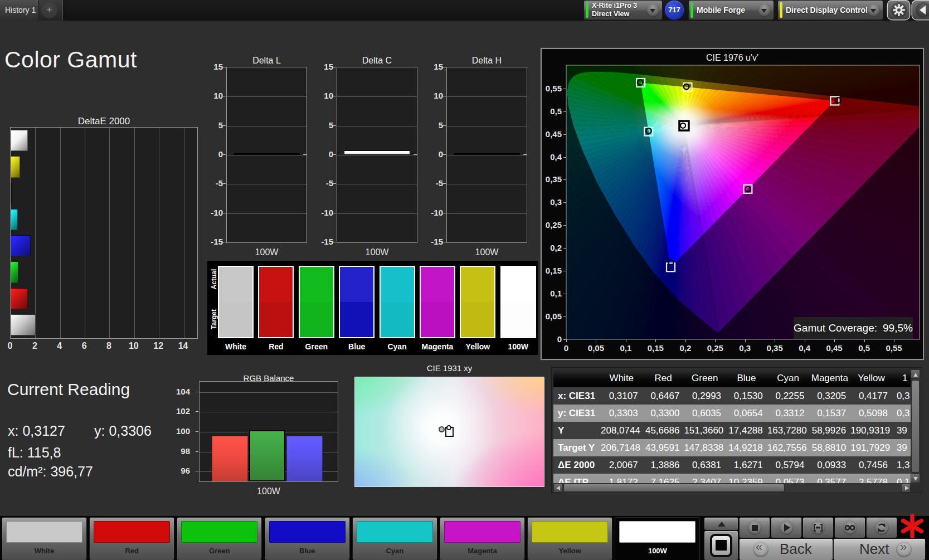  I want to click on cell: 147,8338, so click(704, 448).